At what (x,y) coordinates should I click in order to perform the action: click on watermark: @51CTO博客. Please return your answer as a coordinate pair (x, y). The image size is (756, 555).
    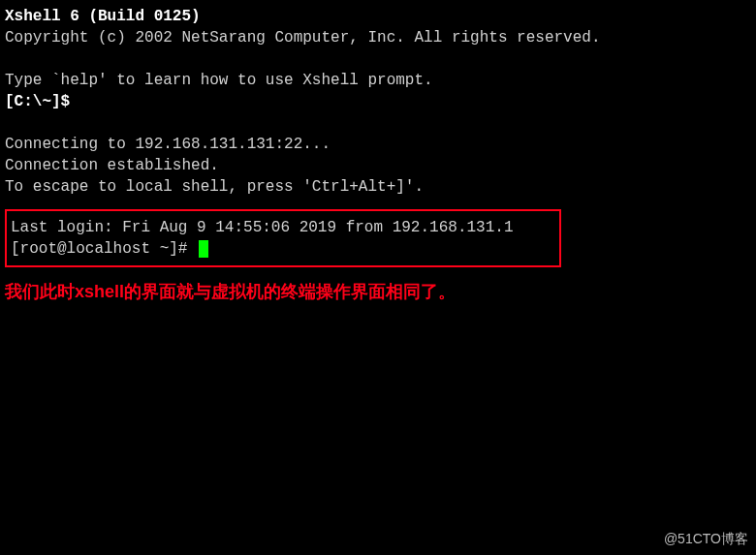
    Looking at the image, I should click on (706, 539).